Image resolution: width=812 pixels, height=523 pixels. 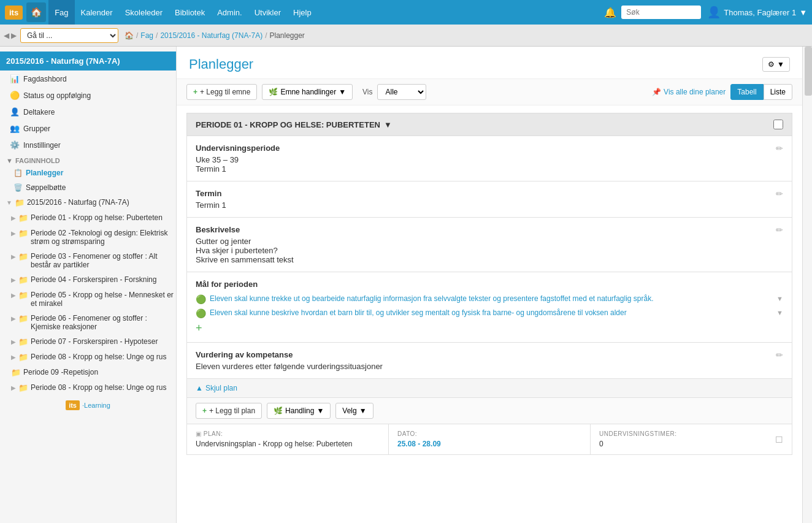 I want to click on nav-utvikler: Utvikler, so click(x=267, y=12).